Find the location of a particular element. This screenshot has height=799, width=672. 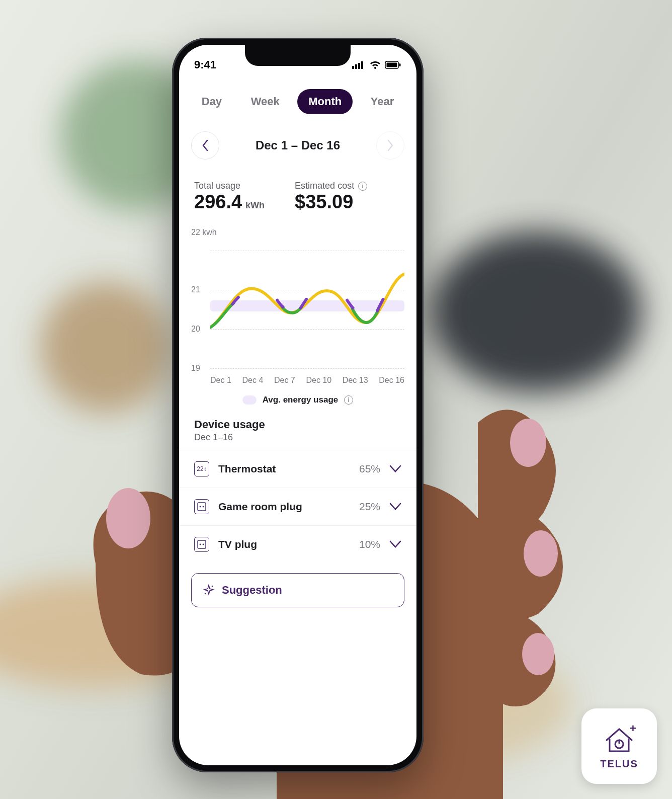

prev-period-button is located at coordinates (205, 145).